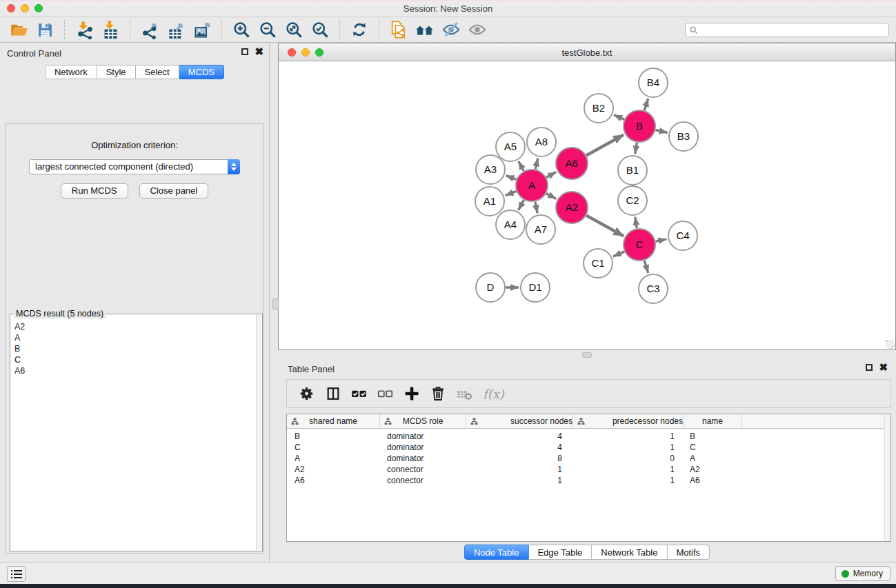 This screenshot has width=896, height=588. I want to click on list-item: A6, so click(133, 371).